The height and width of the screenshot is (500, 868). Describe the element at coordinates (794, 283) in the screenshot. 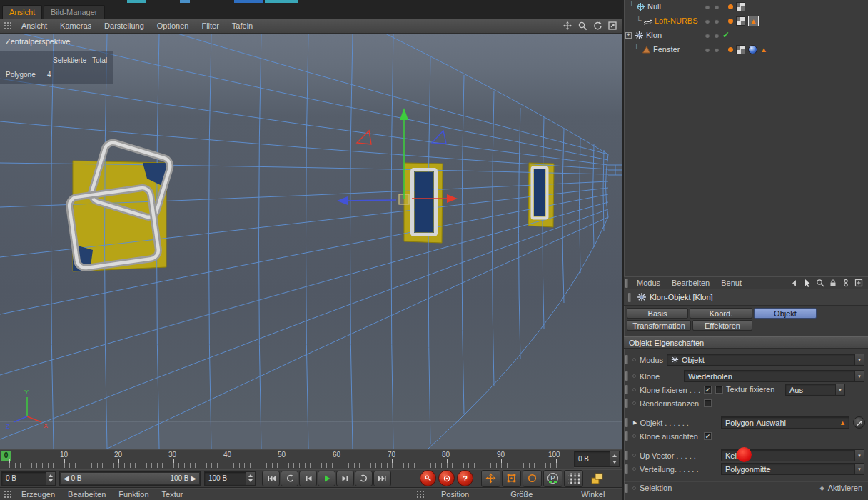

I see `back-icon` at that location.